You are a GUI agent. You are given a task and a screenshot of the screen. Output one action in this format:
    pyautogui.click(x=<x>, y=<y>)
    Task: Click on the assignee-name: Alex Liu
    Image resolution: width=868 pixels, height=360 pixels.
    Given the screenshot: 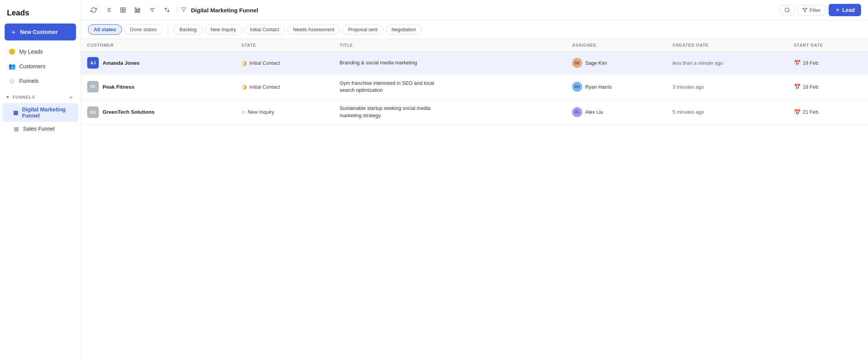 What is the action you would take?
    pyautogui.click(x=594, y=112)
    